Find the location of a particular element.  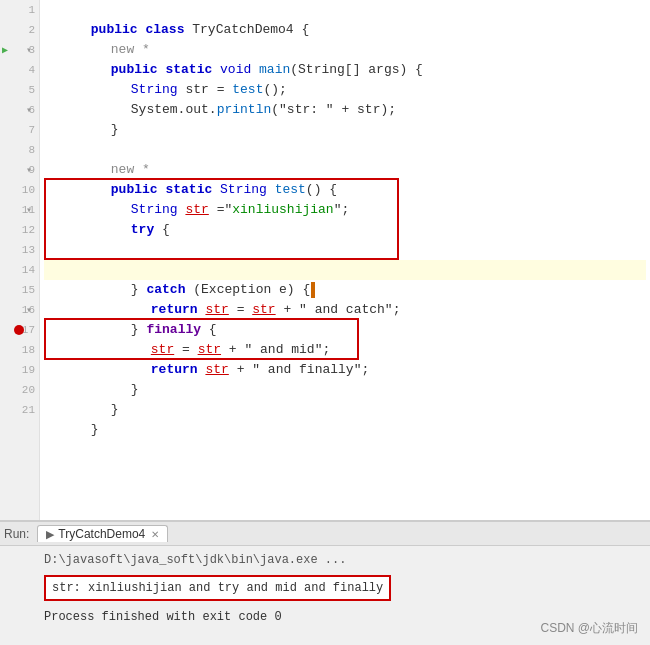

code-line-13: return str = str + " and try"; is located at coordinates (345, 250).